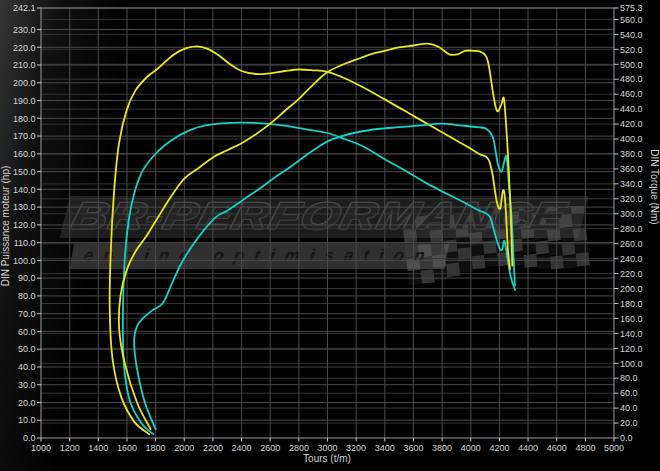 Image resolution: width=660 pixels, height=471 pixels. What do you see at coordinates (27, 278) in the screenshot?
I see `left-tick-label: 90.0` at bounding box center [27, 278].